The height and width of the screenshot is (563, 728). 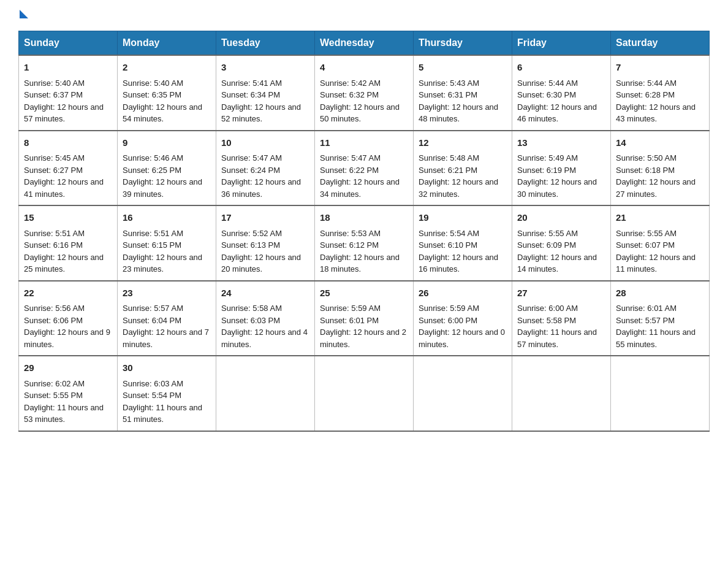 I want to click on calendar-cell: 28Sunrise: 6:01 AMSunset: 5:57 PMDayligh…, so click(x=661, y=319).